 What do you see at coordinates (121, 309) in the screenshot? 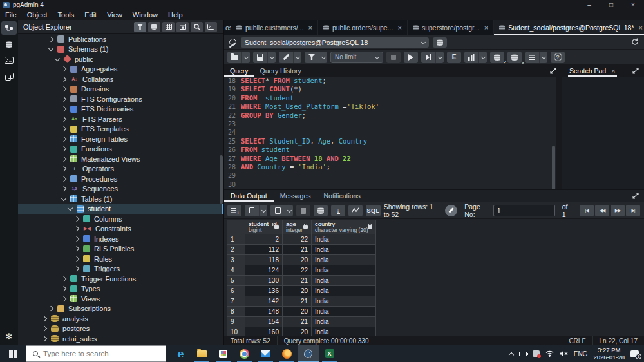
I see `tree-item-subscriptions: Subscriptions` at bounding box center [121, 309].